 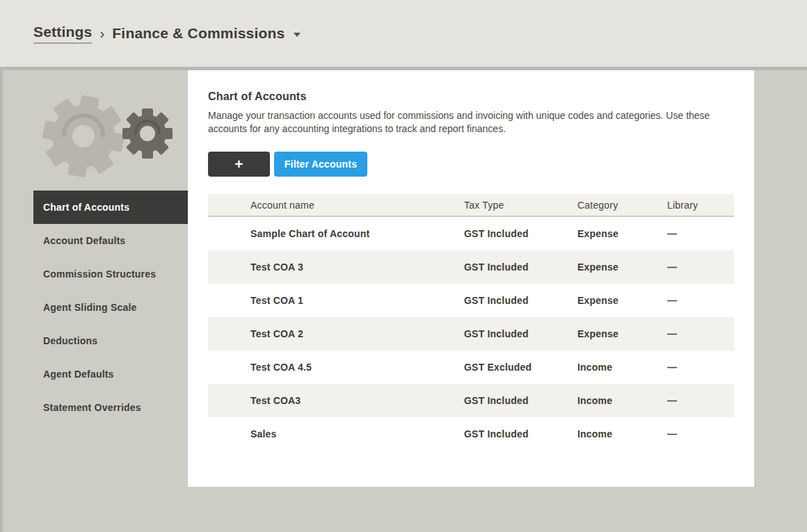 I want to click on sidebar-item-label: Chart of Accounts, so click(x=86, y=207).